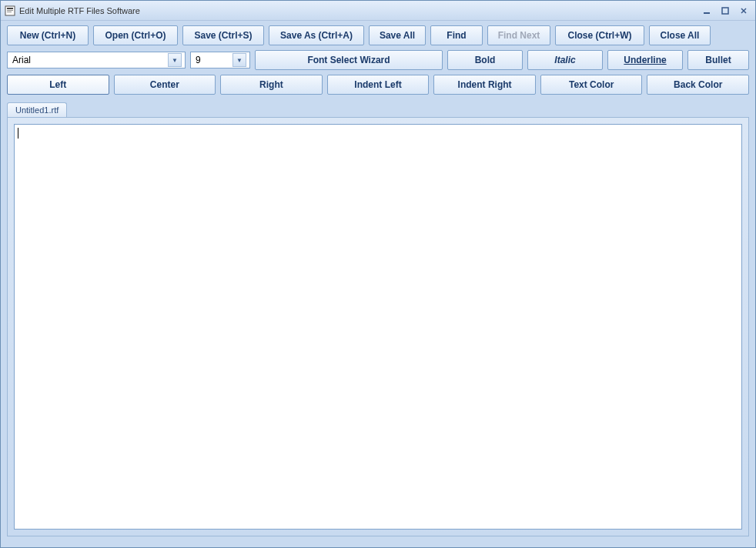  Describe the element at coordinates (707, 11) in the screenshot. I see `minimize-button` at that location.